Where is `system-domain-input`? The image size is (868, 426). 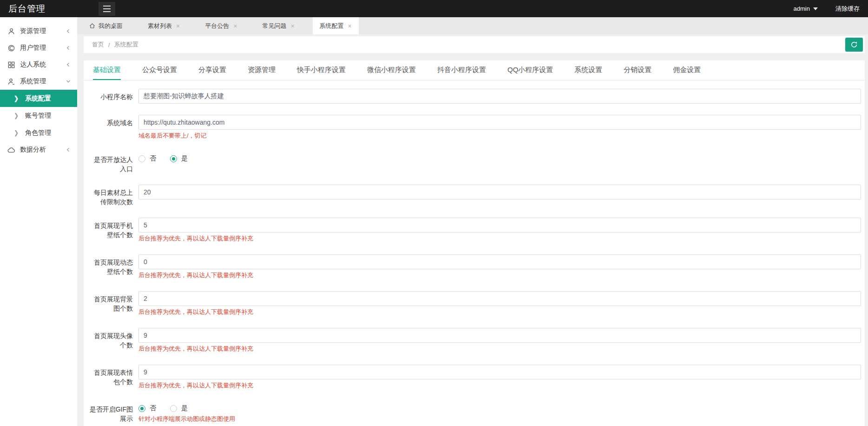 system-domain-input is located at coordinates (500, 122).